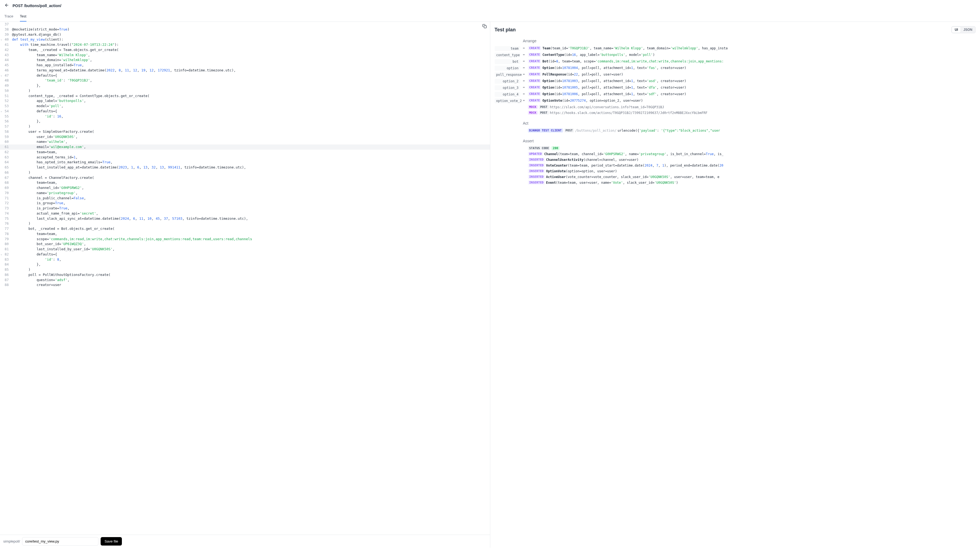  Describe the element at coordinates (245, 239) in the screenshot. I see `code-line: 79 scope='commands,im:read,im:write,chat…` at that location.